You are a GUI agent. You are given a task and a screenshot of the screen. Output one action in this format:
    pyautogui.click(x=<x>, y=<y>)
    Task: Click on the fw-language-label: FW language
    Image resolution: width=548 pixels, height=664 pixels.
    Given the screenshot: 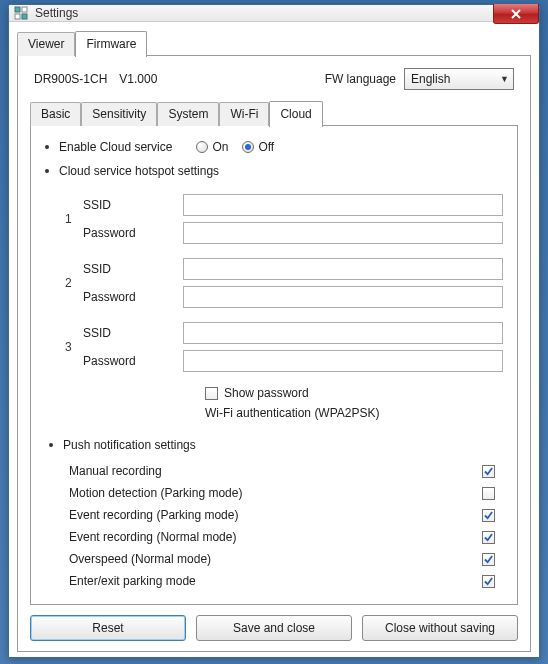 What is the action you would take?
    pyautogui.click(x=360, y=79)
    